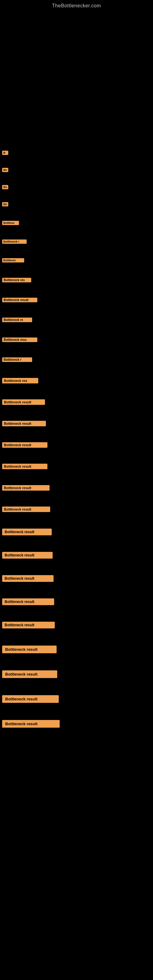  I want to click on result-row-18: Bottleneck result, so click(76, 488).